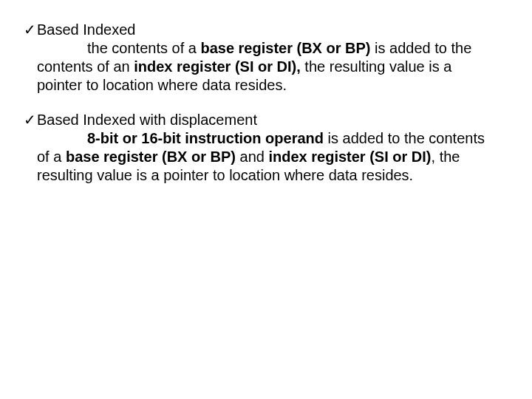  I want to click on text-segment: and, so click(252, 157).